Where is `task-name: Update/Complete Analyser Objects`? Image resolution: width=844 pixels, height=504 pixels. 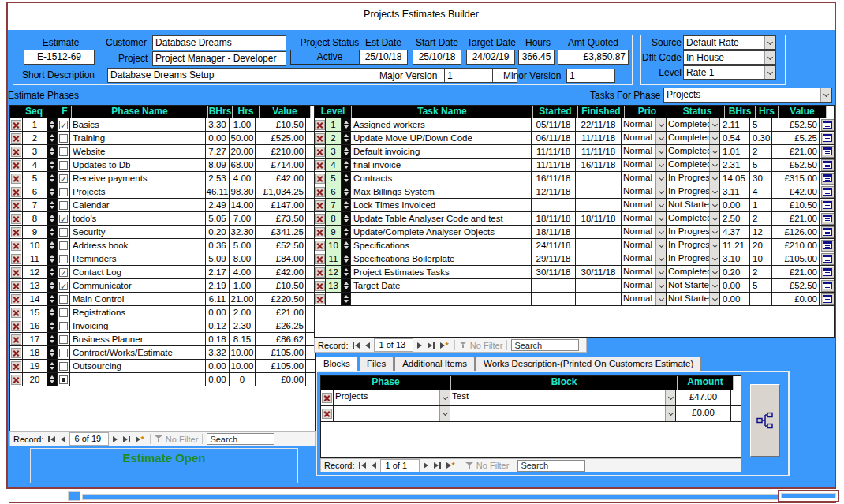 task-name: Update/Complete Analyser Objects is located at coordinates (442, 232).